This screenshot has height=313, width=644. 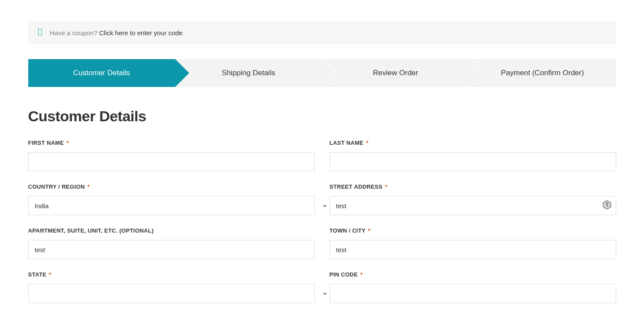 What do you see at coordinates (473, 162) in the screenshot?
I see `last-name-input` at bounding box center [473, 162].